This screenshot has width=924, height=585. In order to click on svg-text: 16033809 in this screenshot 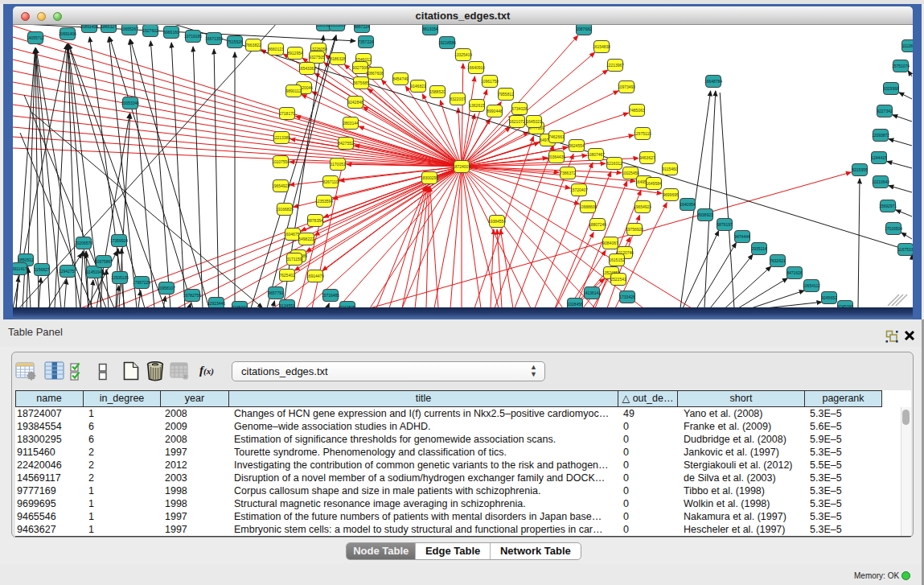, I will do `click(337, 26)`.